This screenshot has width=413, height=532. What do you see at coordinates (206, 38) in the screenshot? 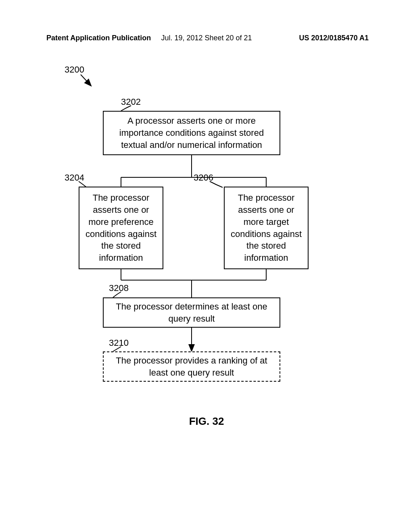
I see `page-header: Patent Application Publication Jul. 19, …` at bounding box center [206, 38].